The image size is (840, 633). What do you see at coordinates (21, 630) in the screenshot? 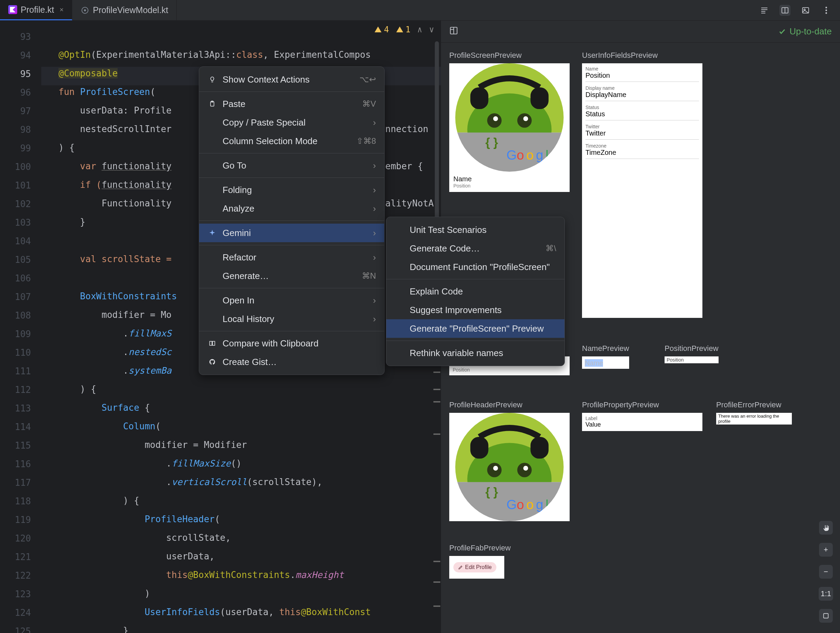
I see `line-number: 125` at bounding box center [21, 630].